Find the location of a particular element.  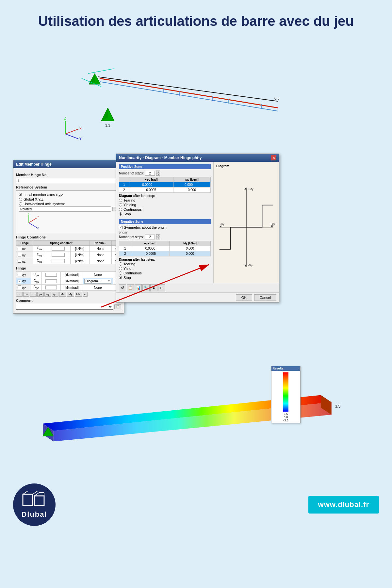

website-button: www.dlubal.fr is located at coordinates (344, 505).